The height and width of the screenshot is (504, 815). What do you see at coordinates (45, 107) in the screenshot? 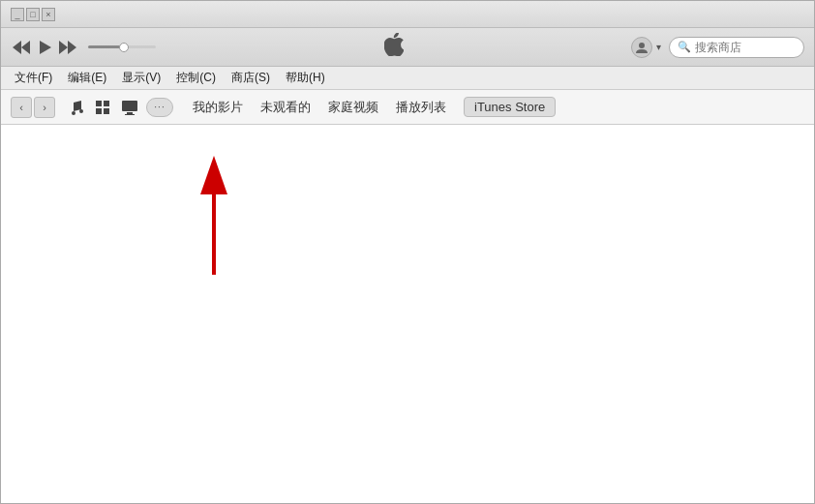
I see `forward-button: ›` at bounding box center [45, 107].